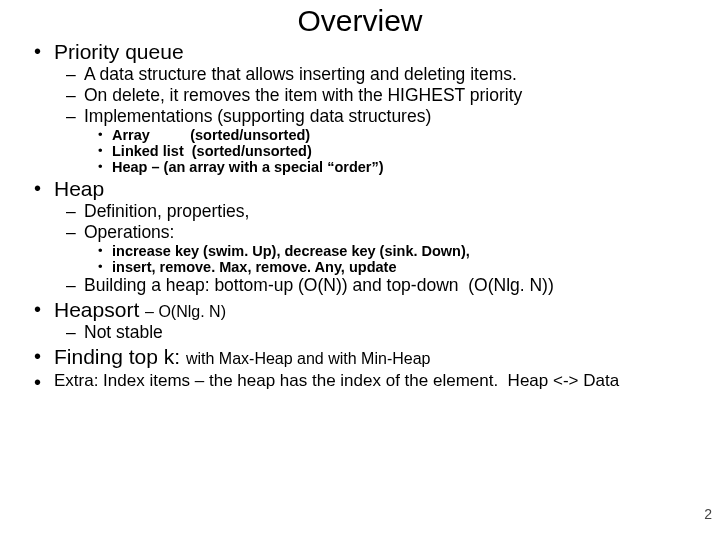 The image size is (720, 540). Describe the element at coordinates (360, 332) in the screenshot. I see `heapsort-item: Not stable` at that location.